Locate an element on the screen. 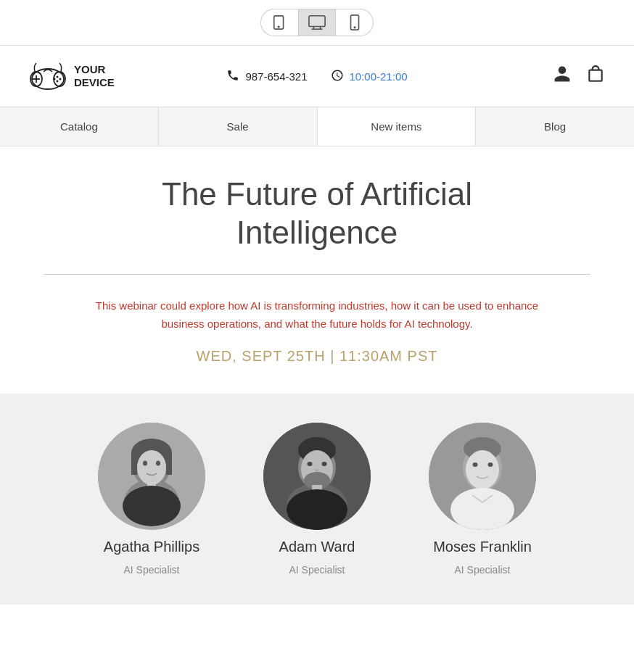 The height and width of the screenshot is (672, 634). clock-icon is located at coordinates (337, 77).